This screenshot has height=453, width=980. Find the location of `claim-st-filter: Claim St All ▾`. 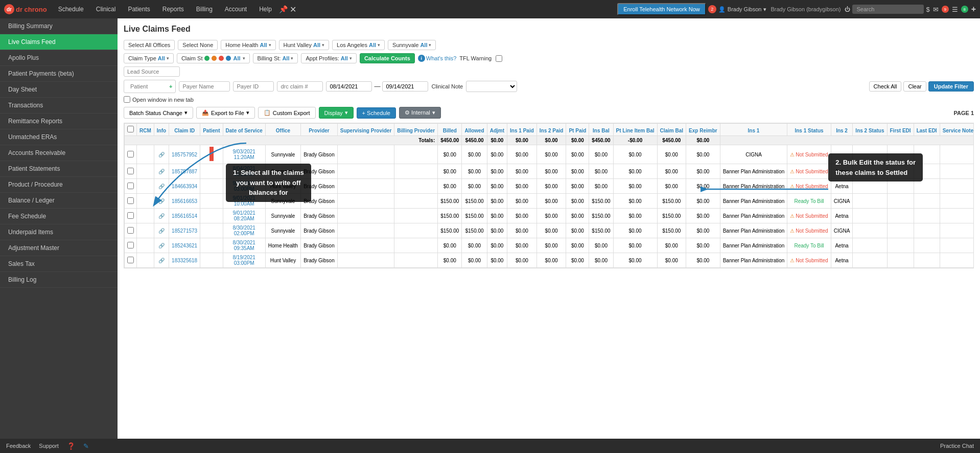

claim-st-filter: Claim St All ▾ is located at coordinates (214, 58).